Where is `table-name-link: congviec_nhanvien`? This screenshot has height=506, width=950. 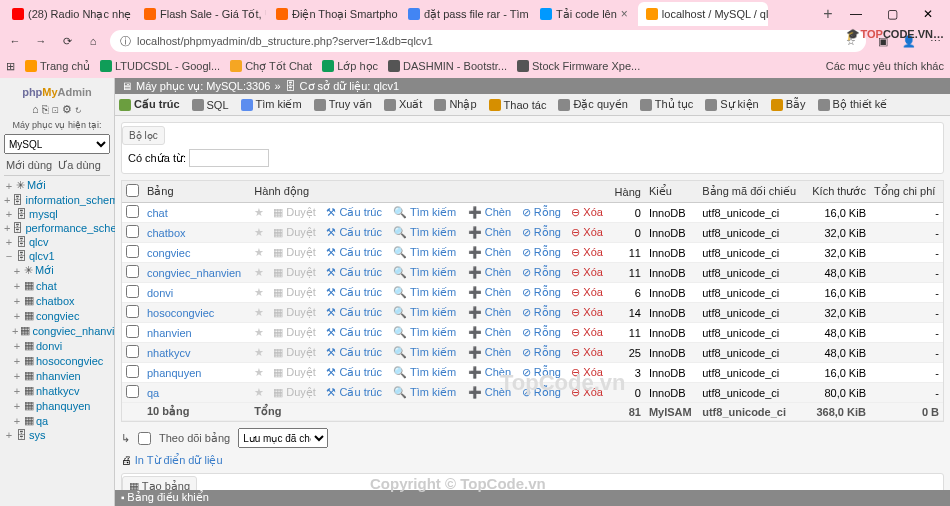 table-name-link: congviec_nhanvien is located at coordinates (194, 273).